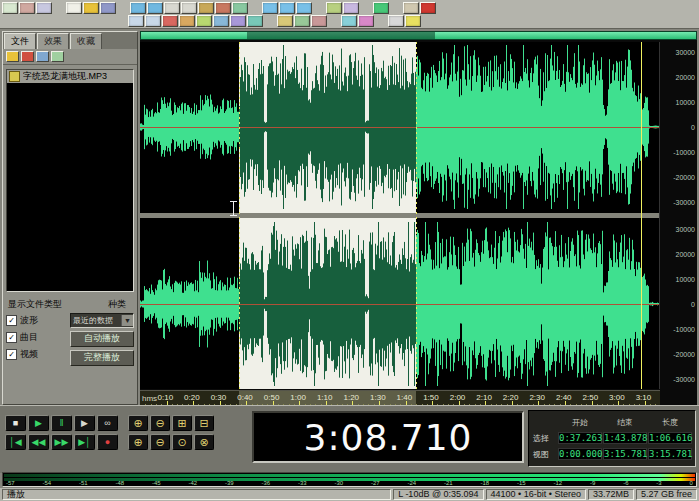 This screenshot has height=501, width=699. I want to click on type-filter-video: ✓视频, so click(36, 354).